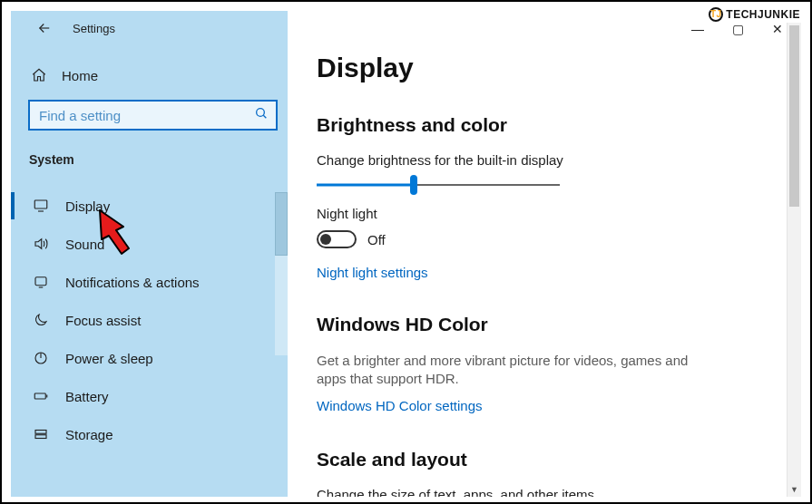 This screenshot has height=504, width=812. Describe the element at coordinates (44, 28) in the screenshot. I see `back-button` at that location.